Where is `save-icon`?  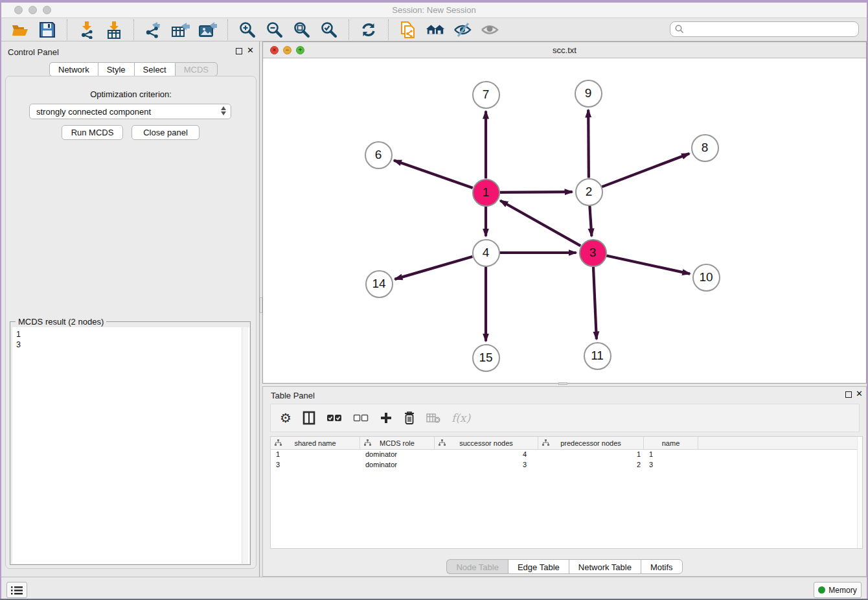
save-icon is located at coordinates (47, 30).